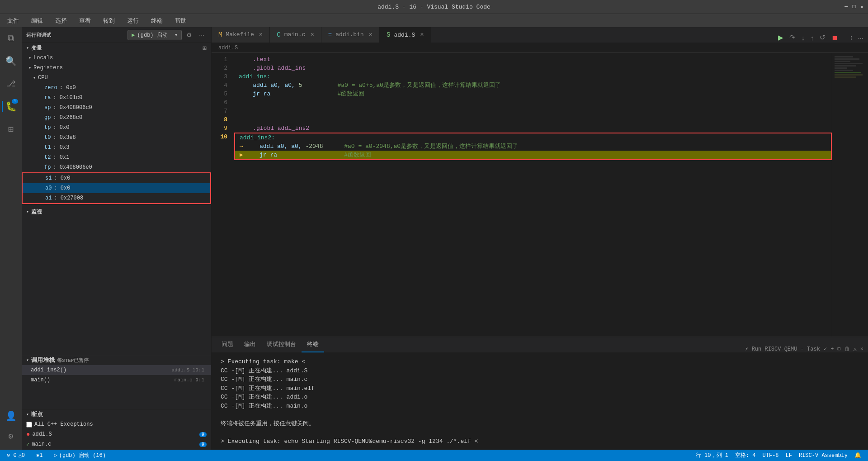  I want to click on menu-run: 运行, so click(133, 21).